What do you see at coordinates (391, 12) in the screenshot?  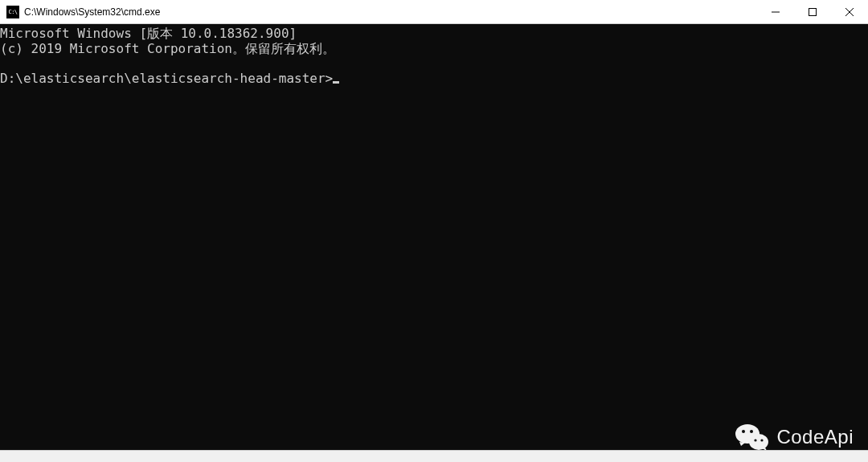 I see `window-title: C:\Windows\System32\cmd.exe` at bounding box center [391, 12].